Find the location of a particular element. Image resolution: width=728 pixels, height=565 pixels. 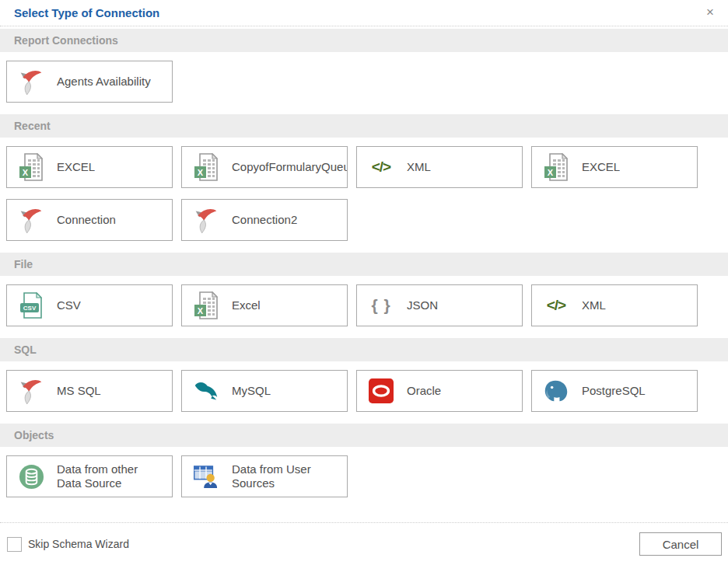

tile-data-from-other-data-source: Data from other Data Source is located at coordinates (89, 476).